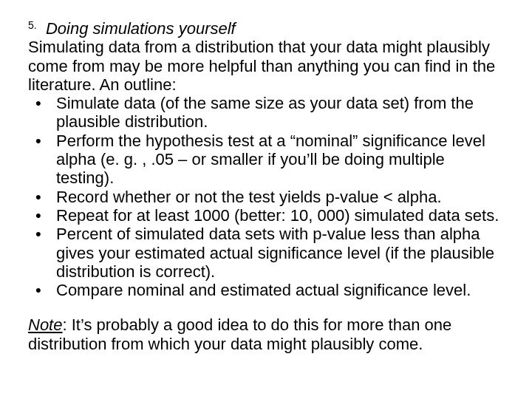 This screenshot has height=399, width=532. I want to click on intro-paragraph: Simulating data from a distribution that…, so click(266, 66).